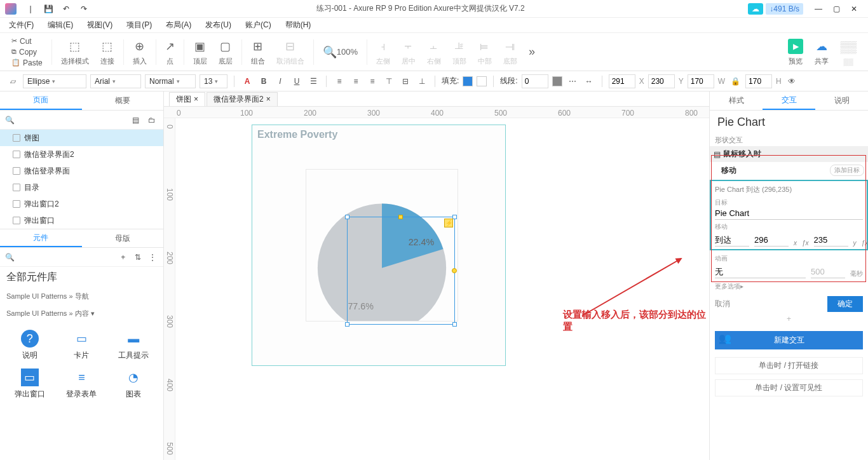  I want to click on select-mode-button: ⬚选择模式, so click(75, 52).